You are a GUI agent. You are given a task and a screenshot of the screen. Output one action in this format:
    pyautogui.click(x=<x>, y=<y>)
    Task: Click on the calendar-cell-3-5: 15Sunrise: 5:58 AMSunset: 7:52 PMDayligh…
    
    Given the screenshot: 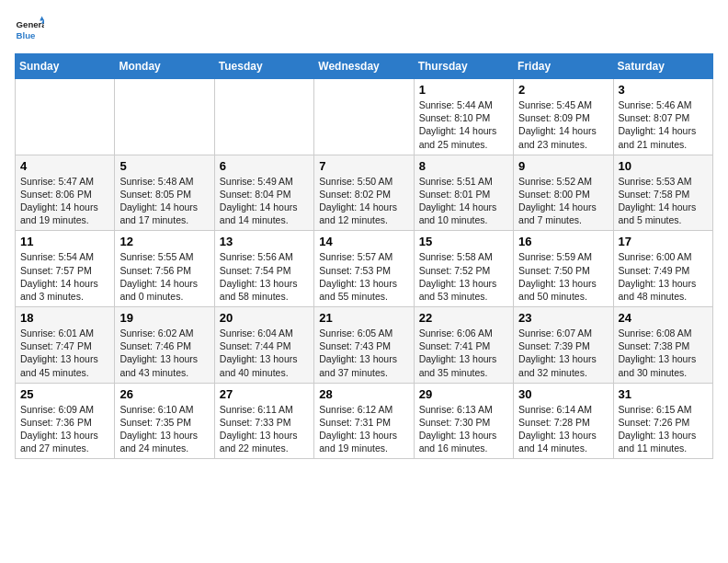 What is the action you would take?
    pyautogui.click(x=463, y=269)
    